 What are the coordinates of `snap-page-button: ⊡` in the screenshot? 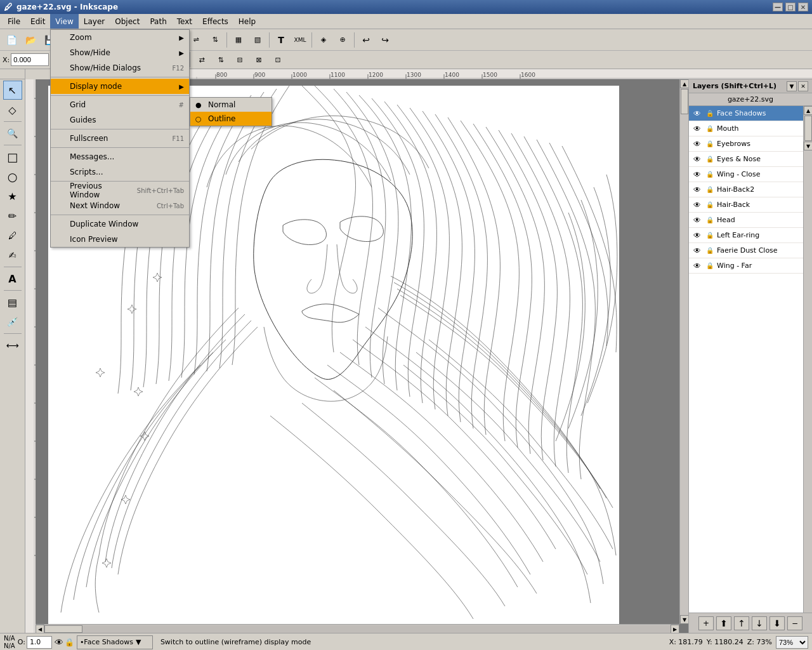 It's located at (278, 60).